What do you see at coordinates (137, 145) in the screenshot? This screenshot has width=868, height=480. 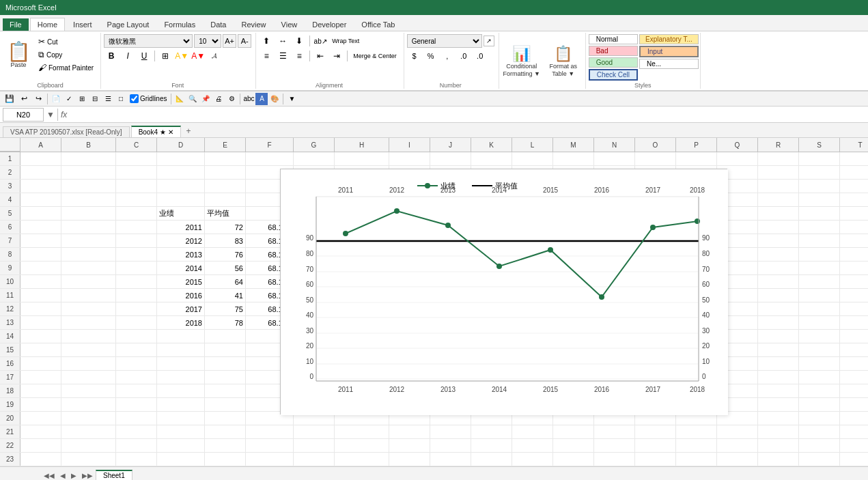 I see `col-C: C` at bounding box center [137, 145].